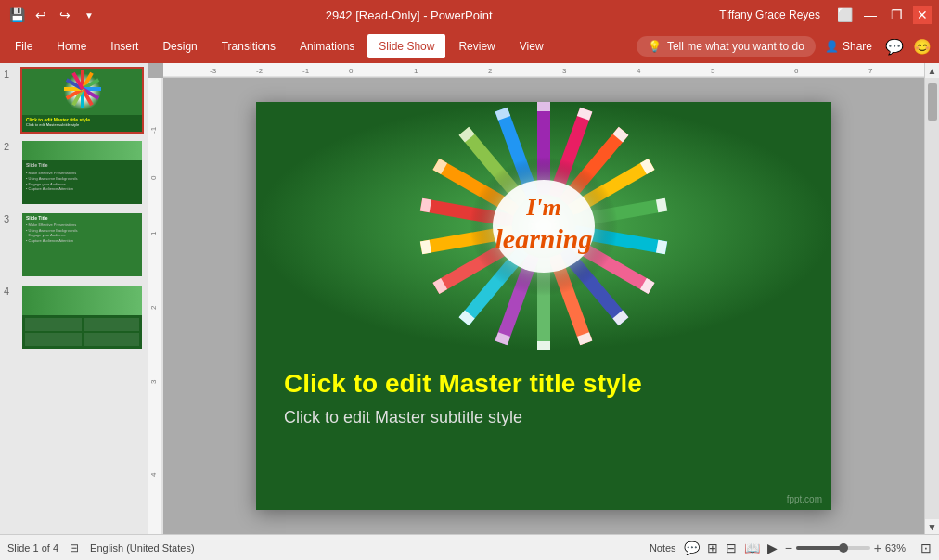  I want to click on tab-file: File, so click(24, 46).